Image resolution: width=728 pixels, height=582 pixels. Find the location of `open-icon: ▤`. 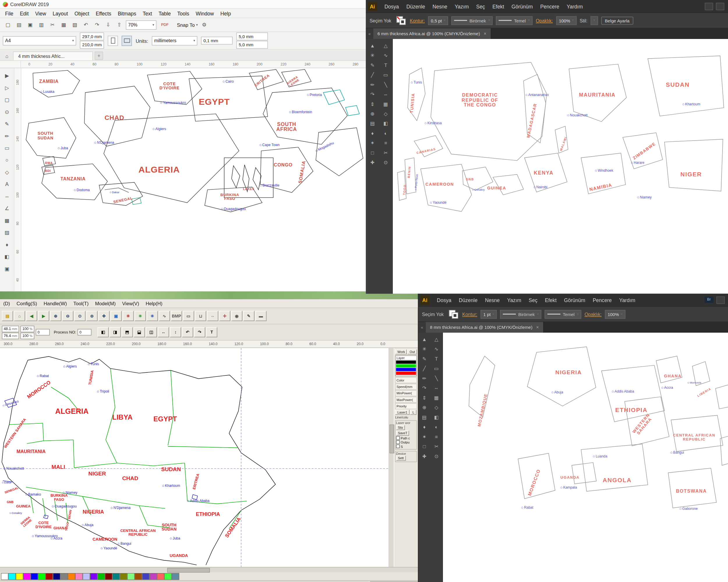

open-icon: ▤ is located at coordinates (7, 316).